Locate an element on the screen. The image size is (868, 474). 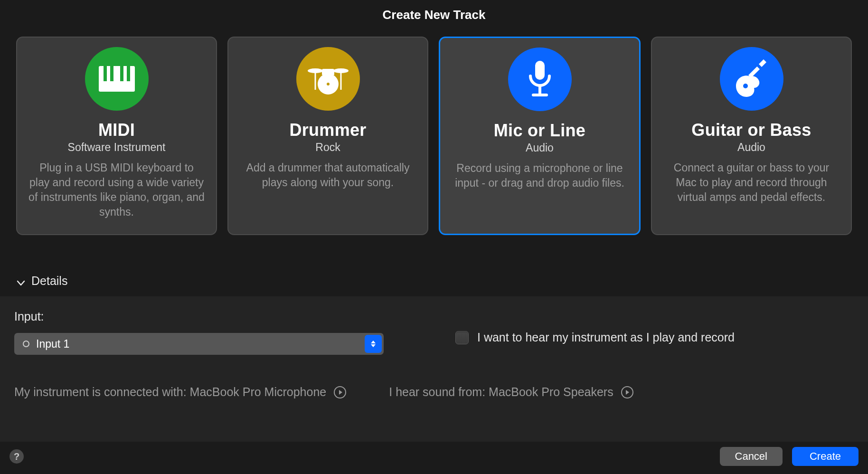
input-select: Input 1 is located at coordinates (199, 344).